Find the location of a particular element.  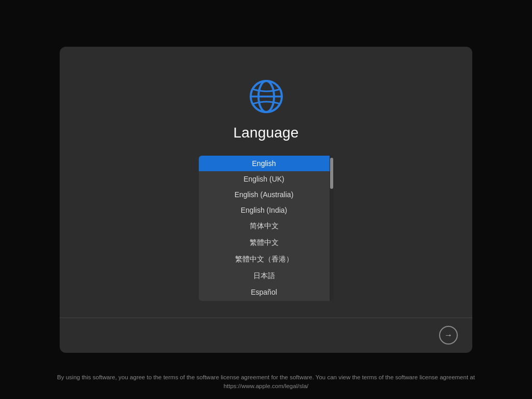

language-list-container: EnglishEnglish (UK)English (Australia)En… is located at coordinates (266, 228).